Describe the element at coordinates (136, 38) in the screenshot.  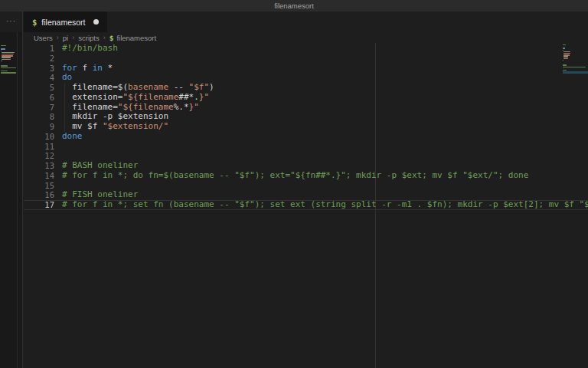
I see `breadcrumb-file-label: filenamesort` at that location.